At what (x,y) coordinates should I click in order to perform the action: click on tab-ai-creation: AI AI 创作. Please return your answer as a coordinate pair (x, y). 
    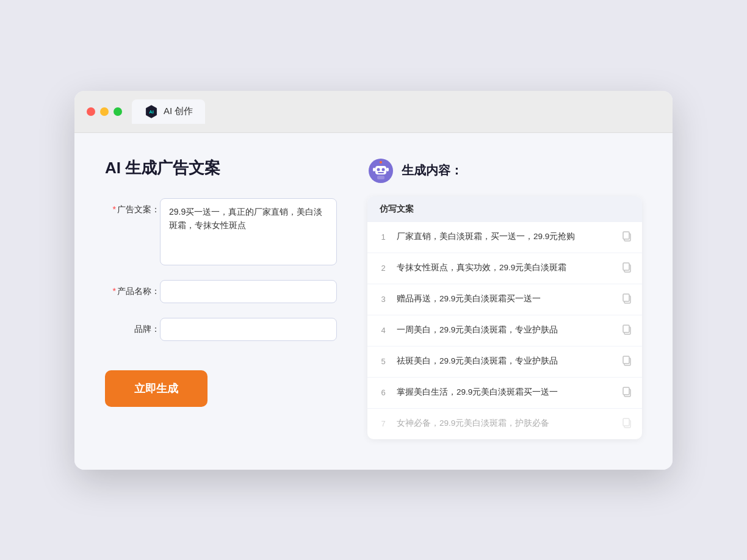
    Looking at the image, I should click on (168, 112).